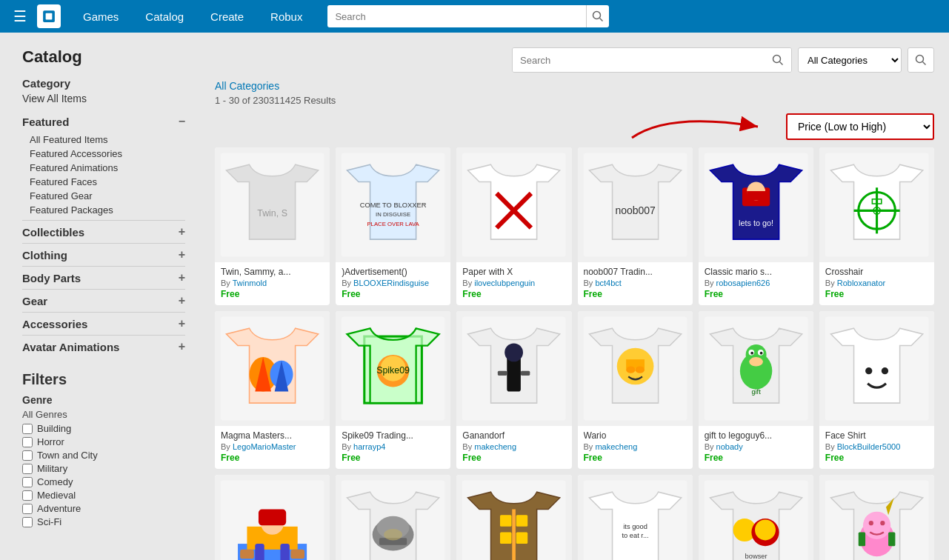 This screenshot has height=560, width=949. I want to click on item-creator-link: bct4bct, so click(607, 283).